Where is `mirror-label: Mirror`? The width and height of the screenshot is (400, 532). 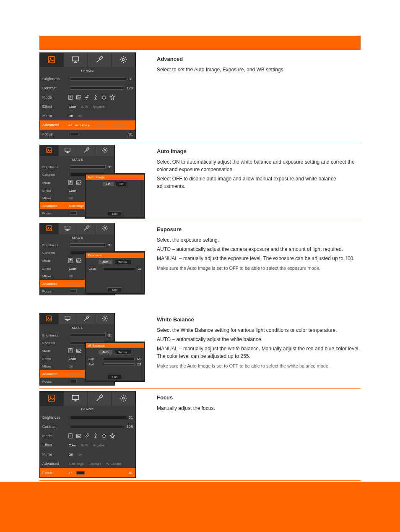
mirror-label: Mirror is located at coordinates (55, 116).